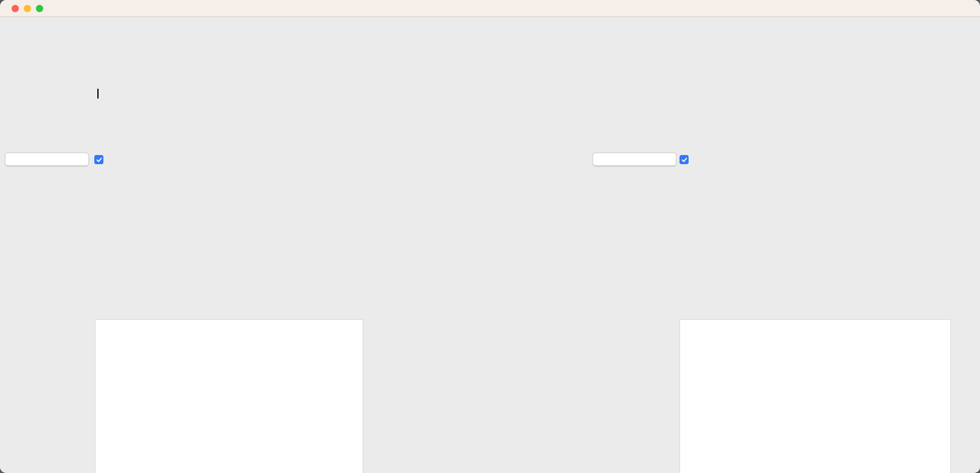  I want to click on minimize-button, so click(27, 9).